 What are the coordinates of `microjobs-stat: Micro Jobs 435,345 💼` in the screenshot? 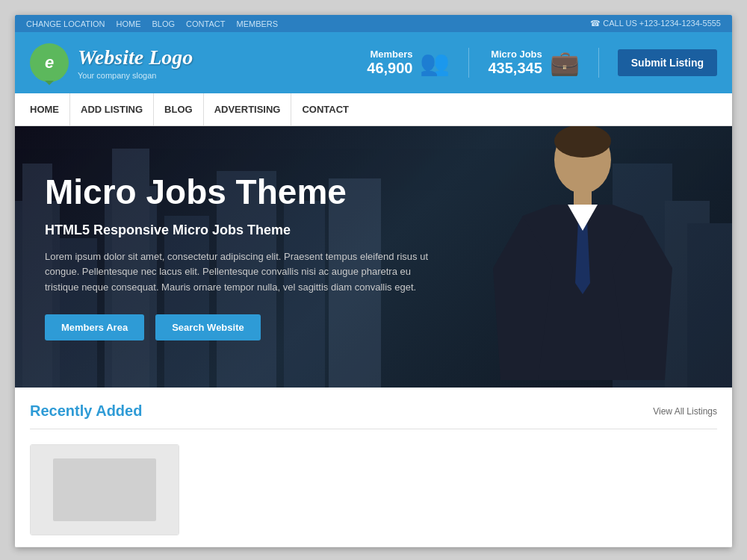 It's located at (533, 63).